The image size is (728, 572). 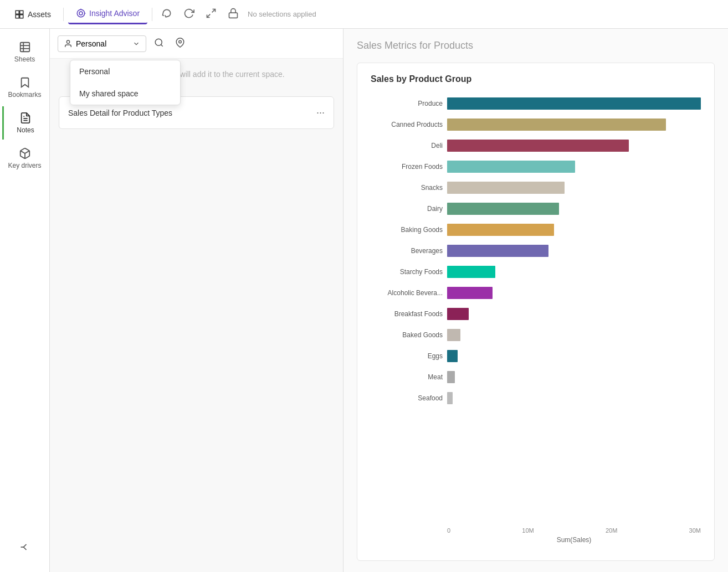 I want to click on space-dropdown: Personal My shared space, so click(x=125, y=83).